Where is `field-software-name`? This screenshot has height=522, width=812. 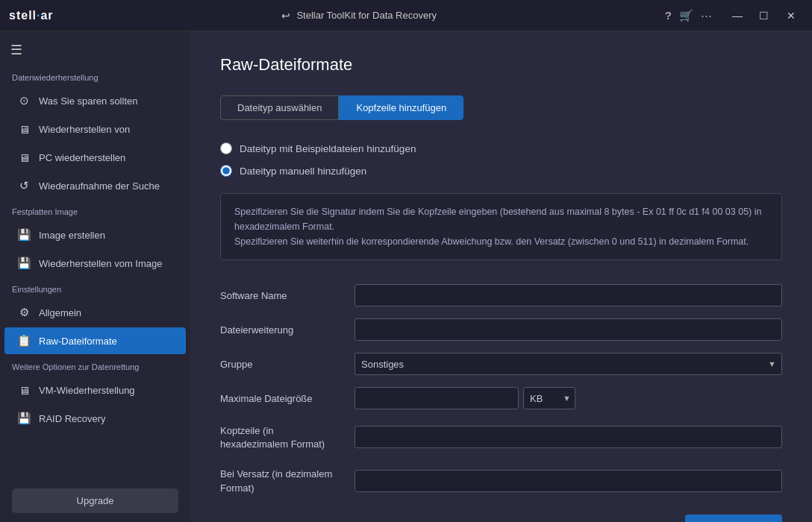 field-software-name is located at coordinates (569, 295).